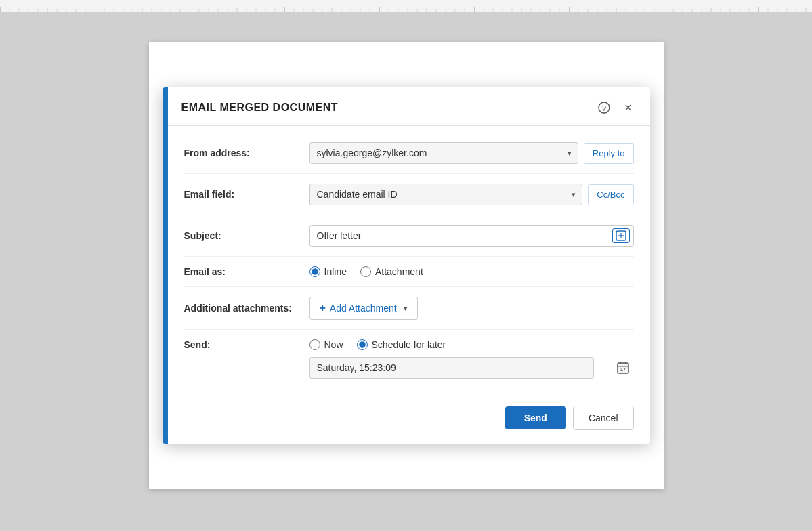 Image resolution: width=812 pixels, height=531 pixels. What do you see at coordinates (326, 345) in the screenshot?
I see `send-now-option: Now` at bounding box center [326, 345].